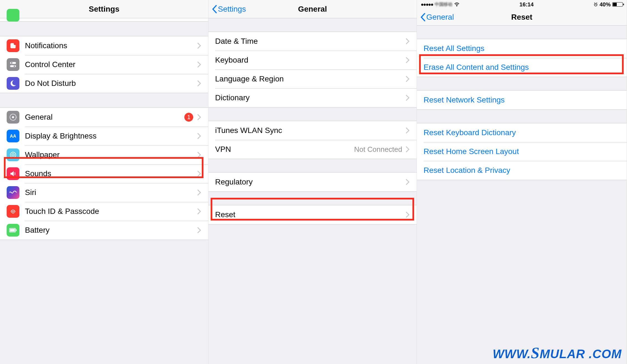  Describe the element at coordinates (111, 46) in the screenshot. I see `row-label: Notifications` at that location.